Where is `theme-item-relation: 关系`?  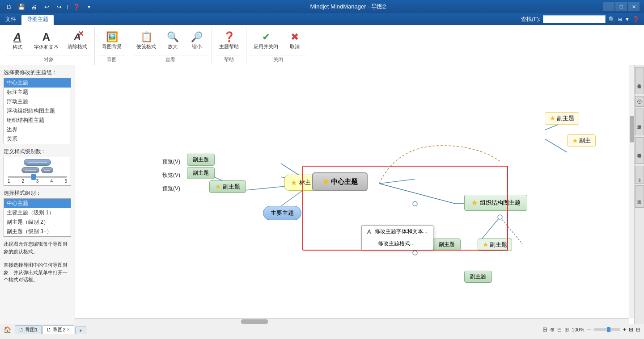 theme-item-relation: 关系 is located at coordinates (38, 139).